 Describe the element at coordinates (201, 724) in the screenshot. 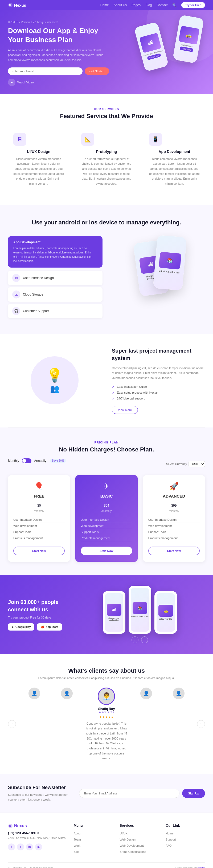

I see `testimonial-next-button: ›` at that location.